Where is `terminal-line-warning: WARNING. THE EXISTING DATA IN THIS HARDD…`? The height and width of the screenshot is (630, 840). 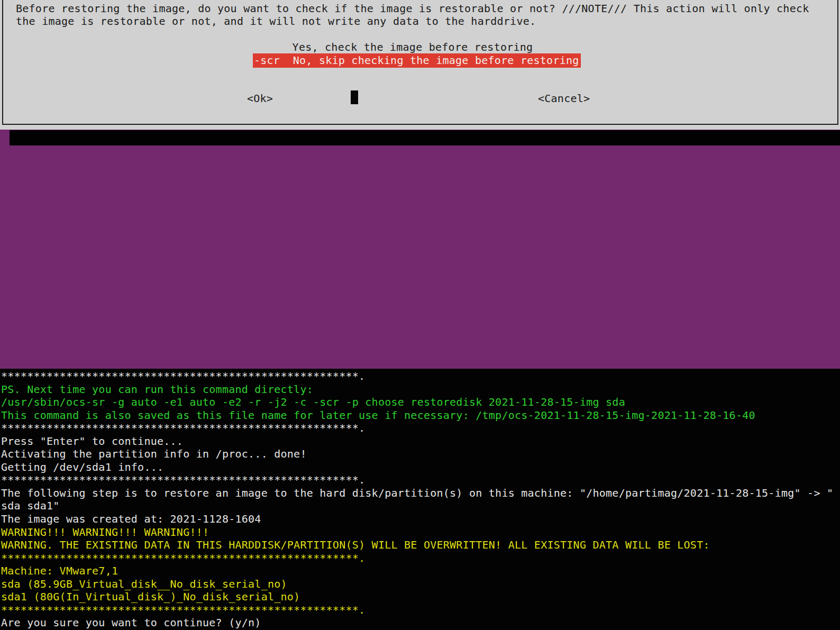 terminal-line-warning: WARNING. THE EXISTING DATA IN THIS HARDD… is located at coordinates (420, 545).